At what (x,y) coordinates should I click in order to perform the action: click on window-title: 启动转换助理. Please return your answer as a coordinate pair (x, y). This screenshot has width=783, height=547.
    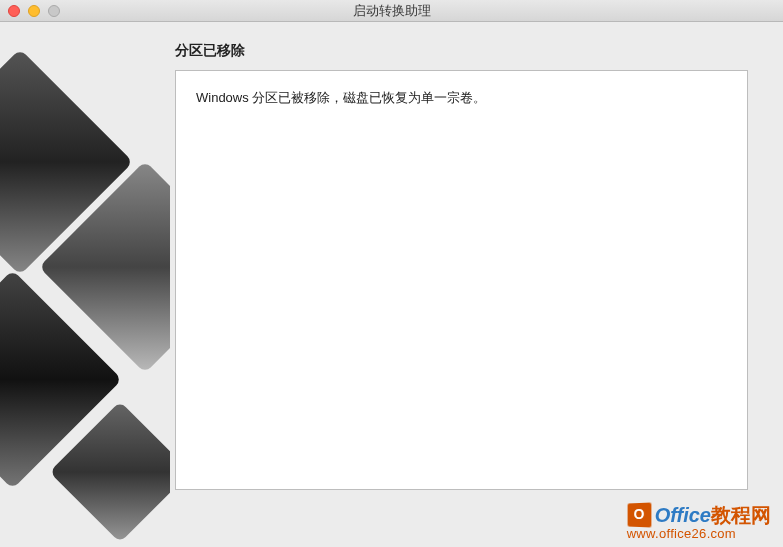
    Looking at the image, I should click on (392, 11).